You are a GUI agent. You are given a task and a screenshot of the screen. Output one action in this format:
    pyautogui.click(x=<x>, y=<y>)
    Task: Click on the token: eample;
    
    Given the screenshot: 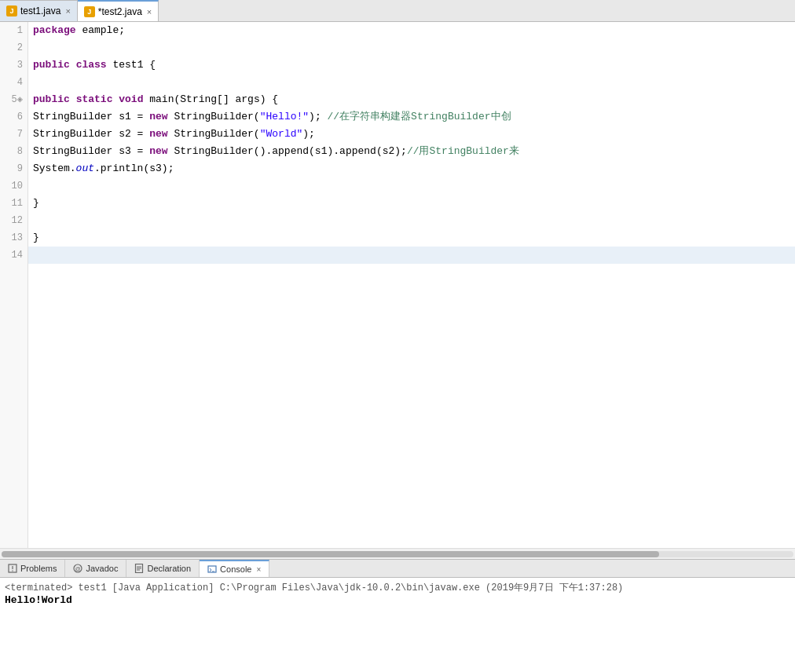 What is the action you would take?
    pyautogui.click(x=101, y=30)
    